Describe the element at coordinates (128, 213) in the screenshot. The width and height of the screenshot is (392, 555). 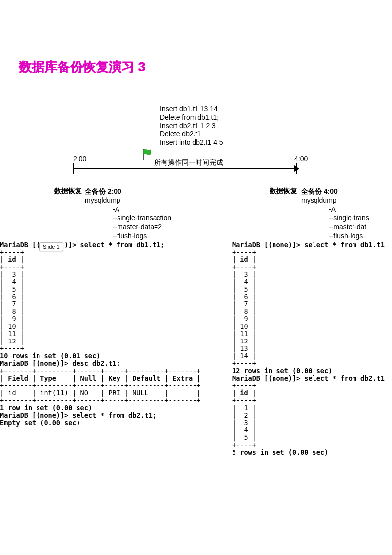
I see `backup-block-left: 全备份 2:00 mysqldump -A --single-transacti…` at that location.